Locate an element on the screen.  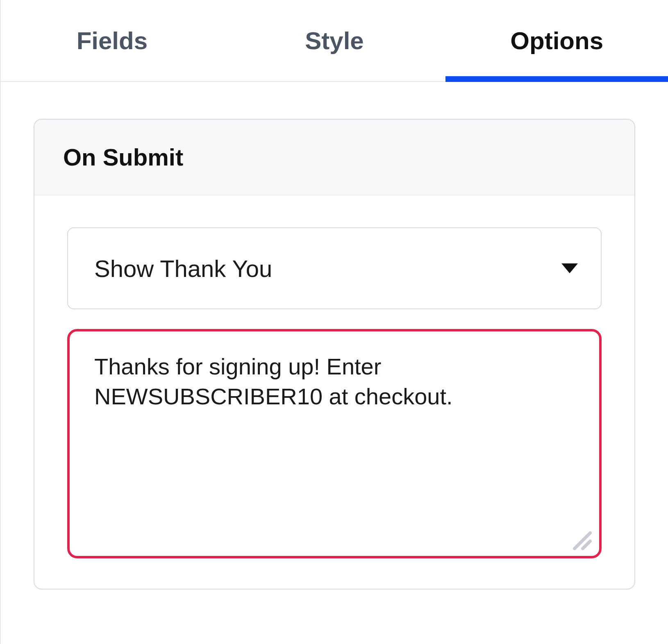
tab-style: Style is located at coordinates (334, 41).